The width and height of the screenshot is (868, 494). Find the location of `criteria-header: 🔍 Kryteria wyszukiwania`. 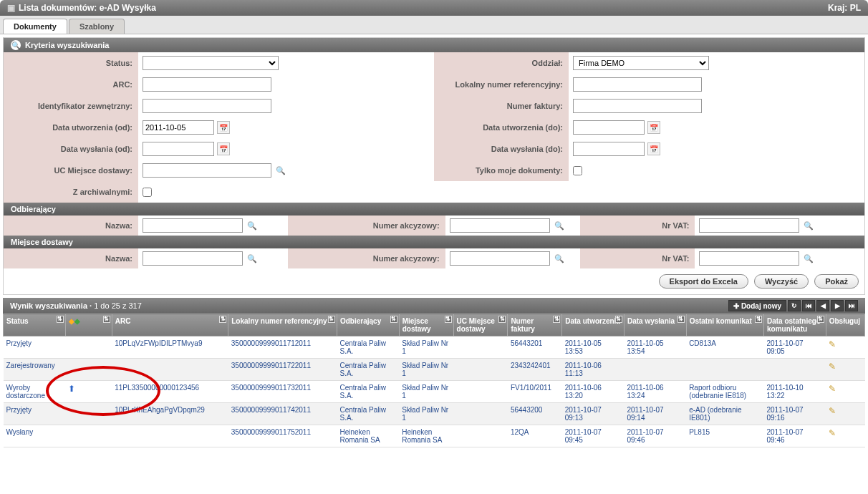

criteria-header: 🔍 Kryteria wyszukiwania is located at coordinates (434, 45).